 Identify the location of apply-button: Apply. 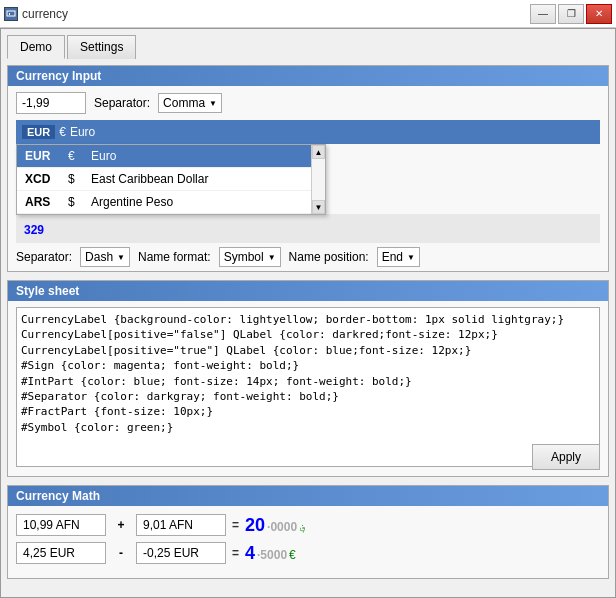
(566, 457).